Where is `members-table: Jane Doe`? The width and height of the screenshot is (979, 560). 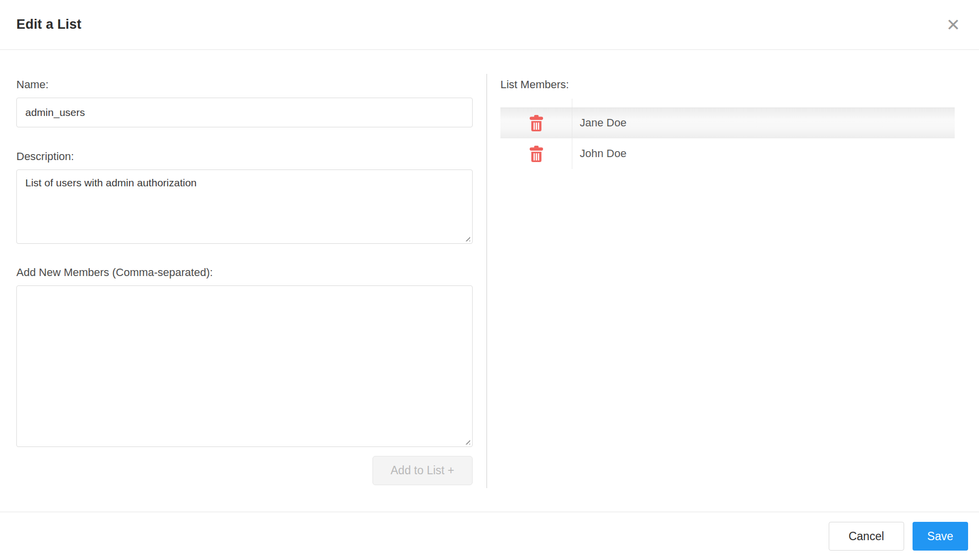 members-table: Jane Doe is located at coordinates (728, 134).